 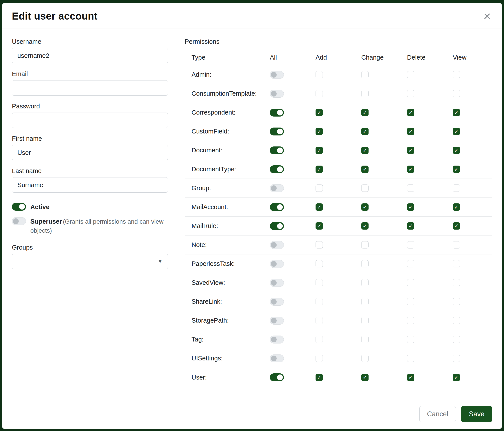 I want to click on close-icon: ×, so click(x=487, y=16).